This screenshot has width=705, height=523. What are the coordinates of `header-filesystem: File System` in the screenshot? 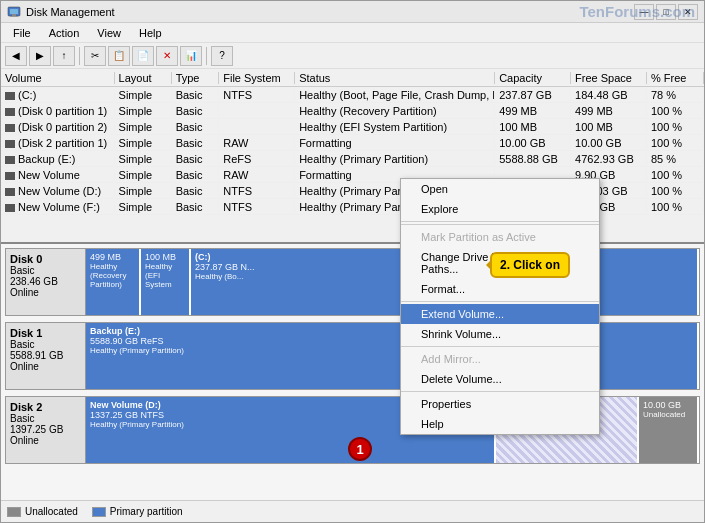 It's located at (257, 78).